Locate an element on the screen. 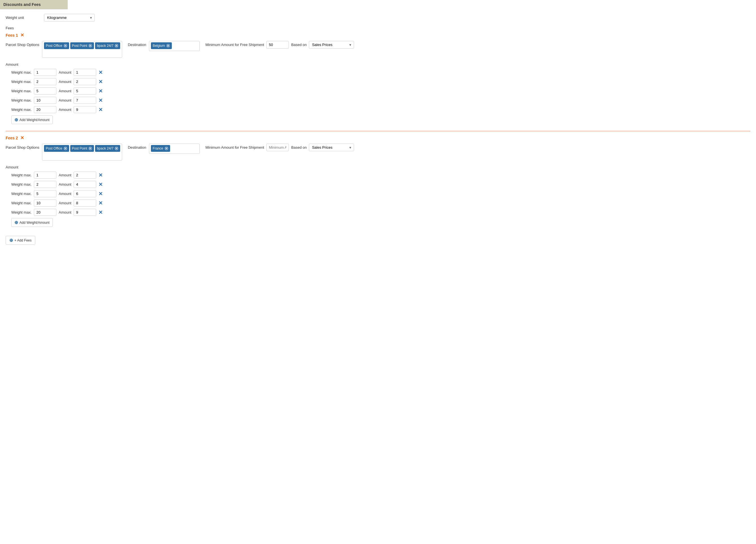 This screenshot has width=756, height=544. fees-2-destination-tag-france-close: ✕ is located at coordinates (166, 148).